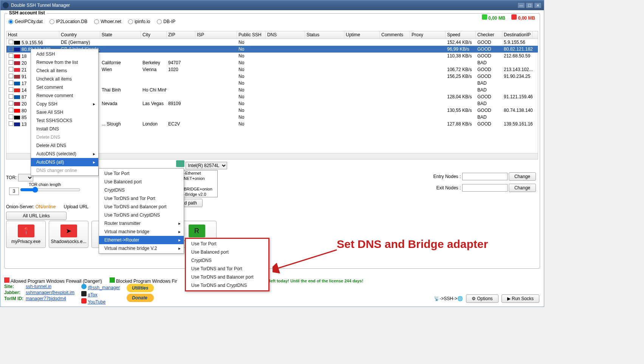 This screenshot has width=644, height=364. I want to click on context-menu-autodns: Use Tor PortUse Balanced portCryptDNSUse…, so click(141, 211).